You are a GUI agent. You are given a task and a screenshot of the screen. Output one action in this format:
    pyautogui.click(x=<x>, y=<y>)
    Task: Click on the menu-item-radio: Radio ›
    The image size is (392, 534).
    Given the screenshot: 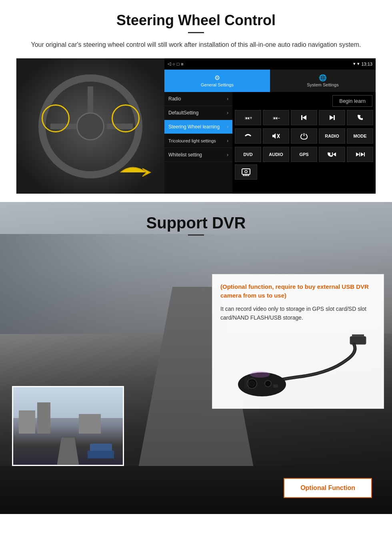 What is the action you would take?
    pyautogui.click(x=198, y=99)
    